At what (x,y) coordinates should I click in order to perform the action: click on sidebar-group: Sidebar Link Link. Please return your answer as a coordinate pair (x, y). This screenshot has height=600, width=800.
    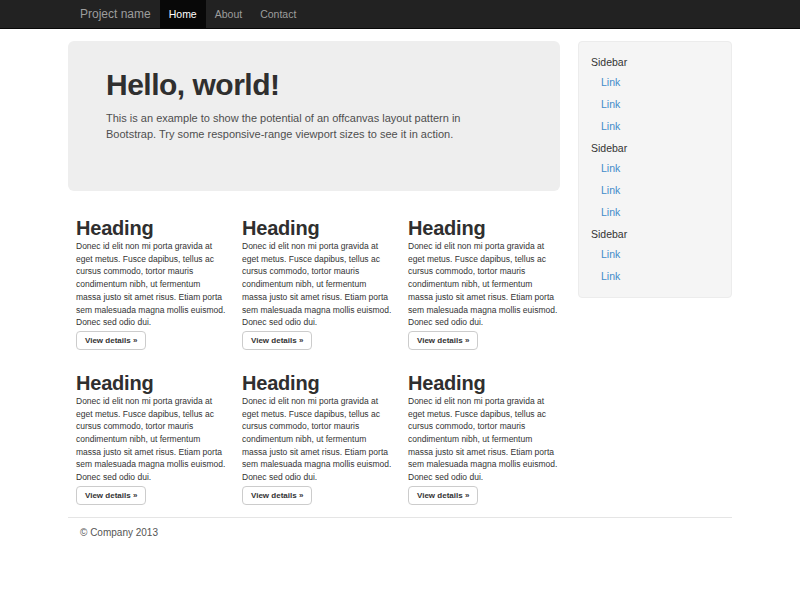
    Looking at the image, I should click on (655, 255).